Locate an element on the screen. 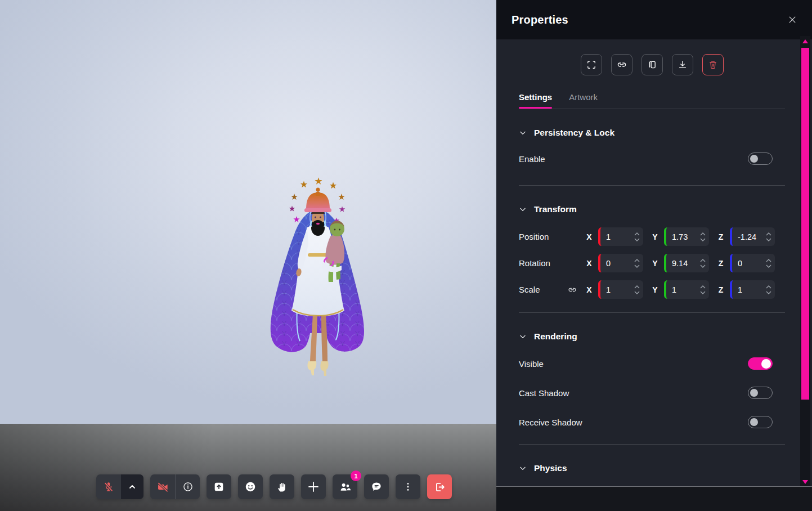 This screenshot has width=812, height=511. emoji-button is located at coordinates (250, 487).